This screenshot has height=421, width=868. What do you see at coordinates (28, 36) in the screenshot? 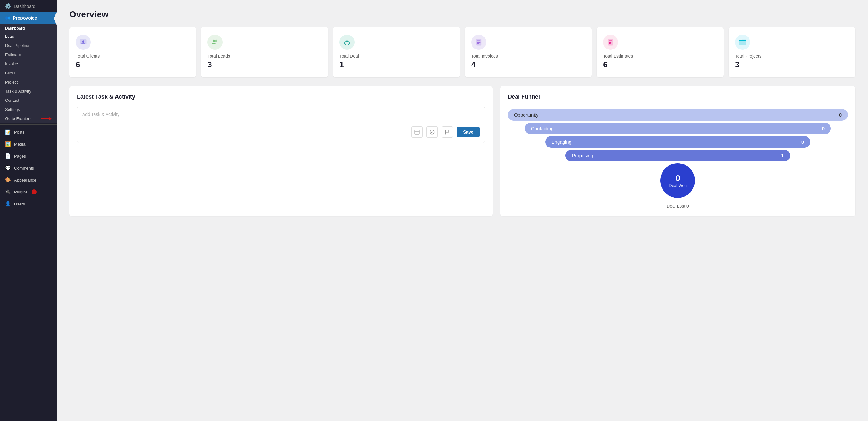
I see `sidebar-item-lead: Lead` at bounding box center [28, 36].